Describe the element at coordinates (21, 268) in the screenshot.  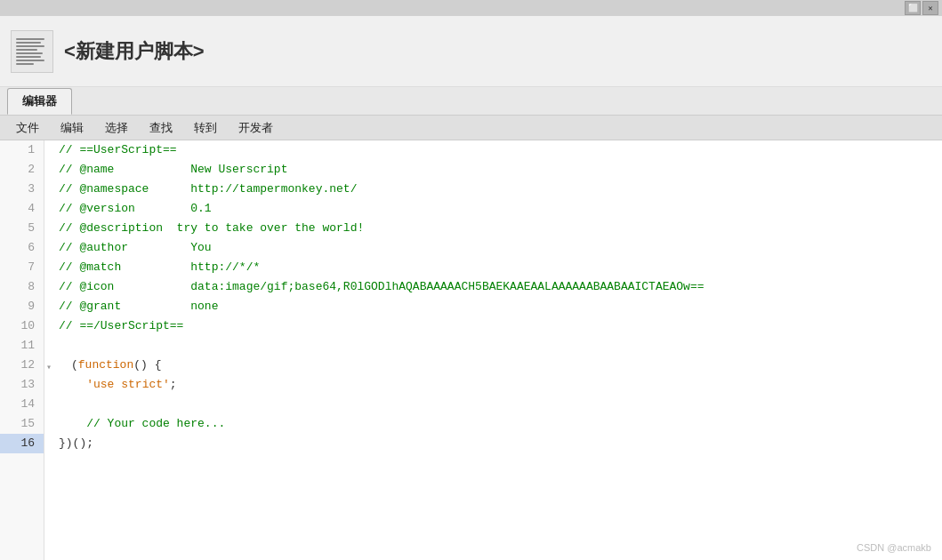
I see `line-number: 7` at that location.